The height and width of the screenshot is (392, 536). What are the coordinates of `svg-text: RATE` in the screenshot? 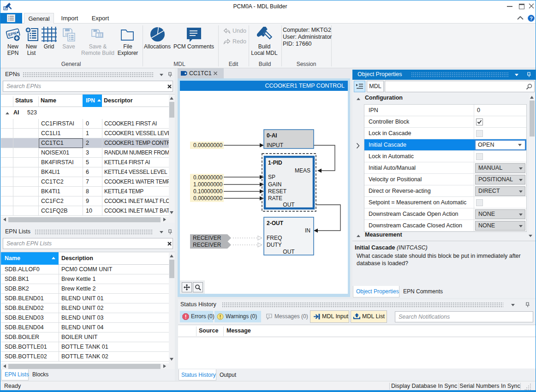 It's located at (275, 198).